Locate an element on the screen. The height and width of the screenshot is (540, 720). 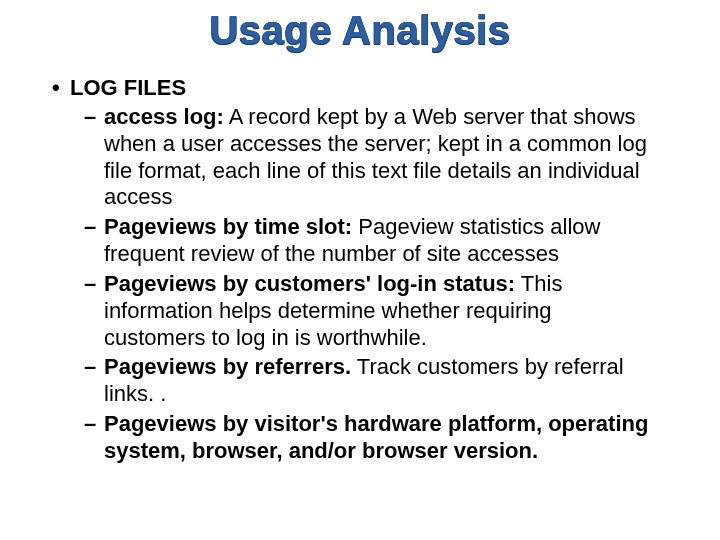
item-label: Pageviews by time slot: is located at coordinates (228, 226).